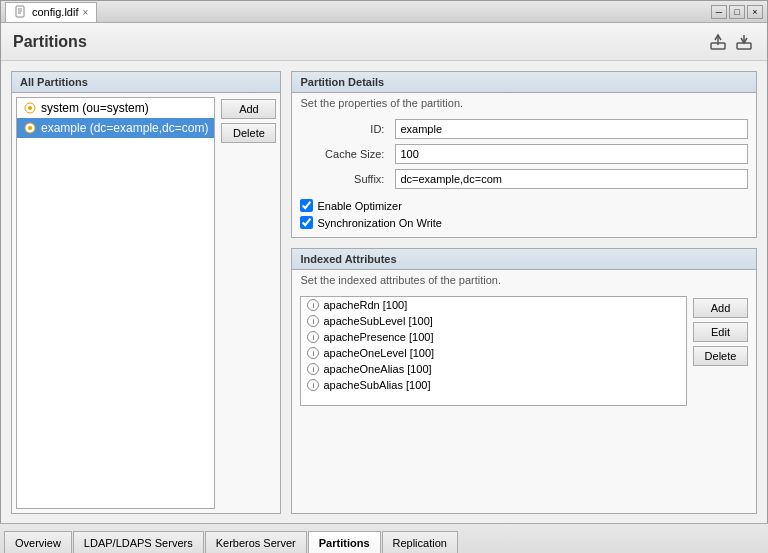  I want to click on list-item: i apachePresence [100], so click(494, 337).